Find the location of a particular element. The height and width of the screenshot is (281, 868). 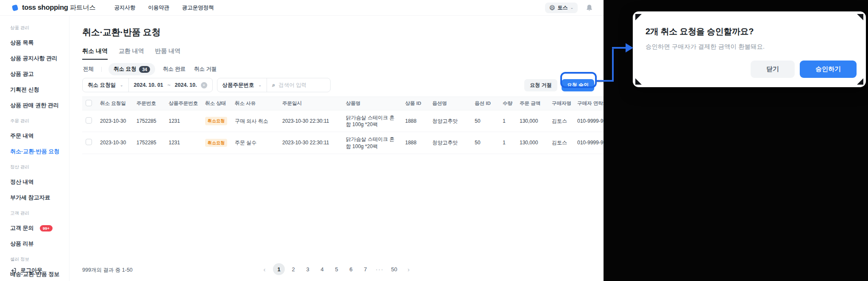

cell-cancel-reason: 구매 의사 취소 is located at coordinates (255, 121).